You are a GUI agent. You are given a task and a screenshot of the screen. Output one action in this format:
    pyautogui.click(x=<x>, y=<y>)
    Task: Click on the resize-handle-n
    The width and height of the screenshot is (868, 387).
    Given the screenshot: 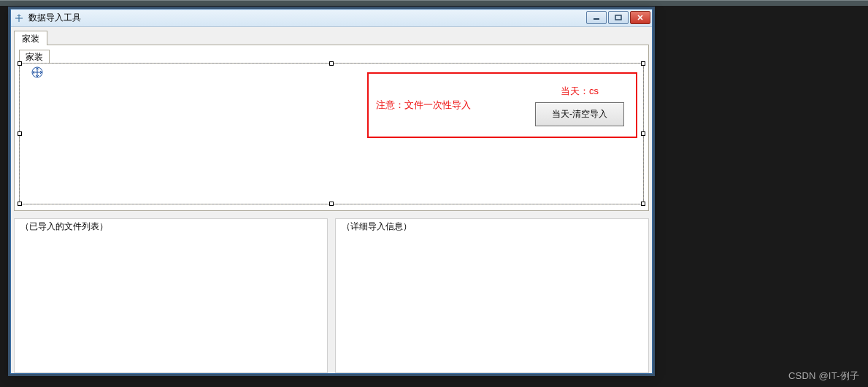 What is the action you would take?
    pyautogui.click(x=331, y=64)
    